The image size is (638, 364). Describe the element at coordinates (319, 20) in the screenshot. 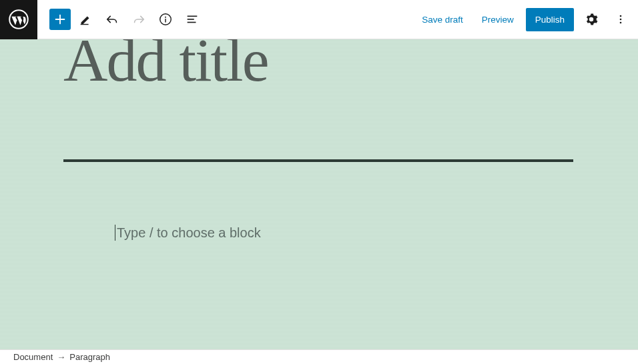

I see `top-toolbar: Save draft Preview Publish` at that location.